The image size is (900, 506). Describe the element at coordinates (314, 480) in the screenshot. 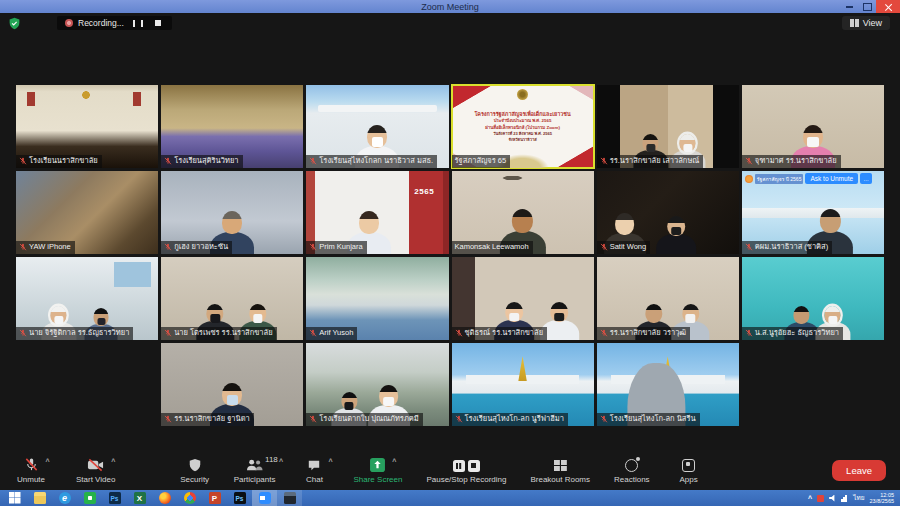

I see `chat-label: Chat` at that location.